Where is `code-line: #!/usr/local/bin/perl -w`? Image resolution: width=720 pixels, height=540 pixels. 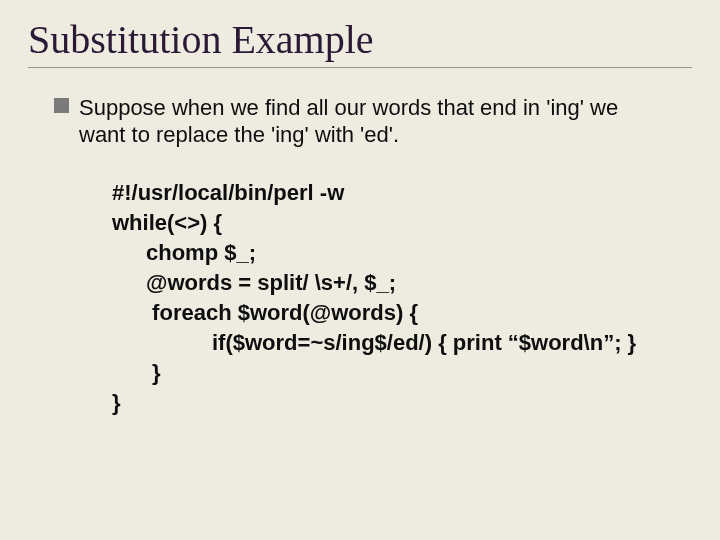 code-line: #!/usr/local/bin/perl -w is located at coordinates (402, 193).